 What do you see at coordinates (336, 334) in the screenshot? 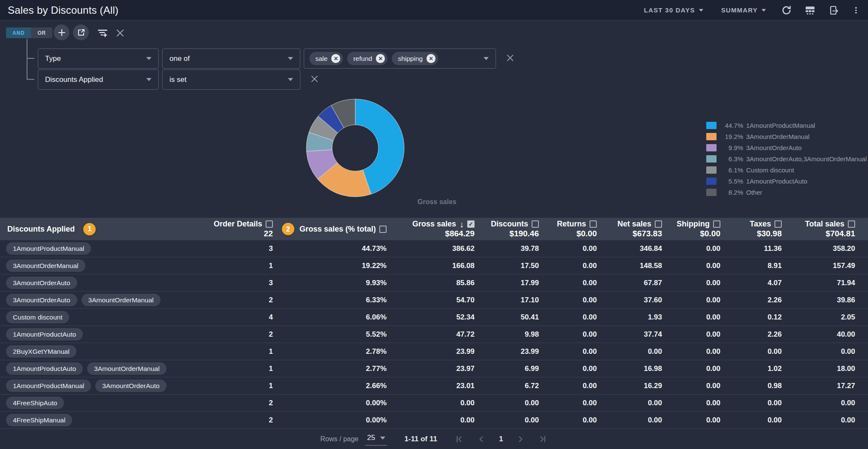
I see `value-cell: 5.52%` at bounding box center [336, 334].